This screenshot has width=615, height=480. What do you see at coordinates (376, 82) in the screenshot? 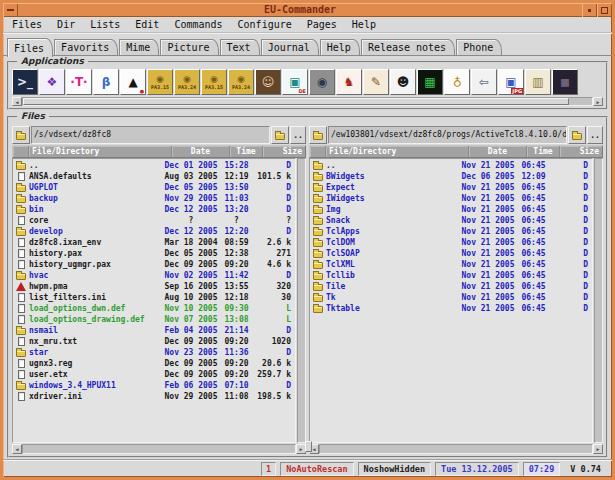
I see `palette-icon: ✎` at bounding box center [376, 82].